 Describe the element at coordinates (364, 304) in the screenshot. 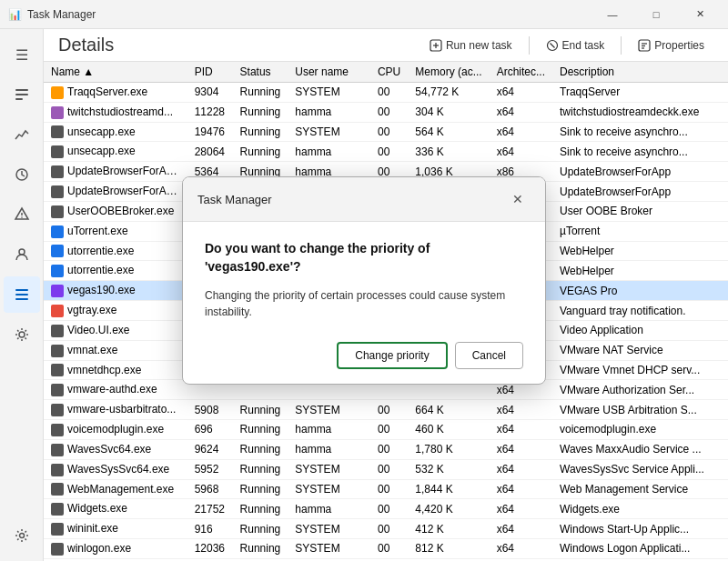

I see `dialog-info: Changing the priority of certain process…` at that location.